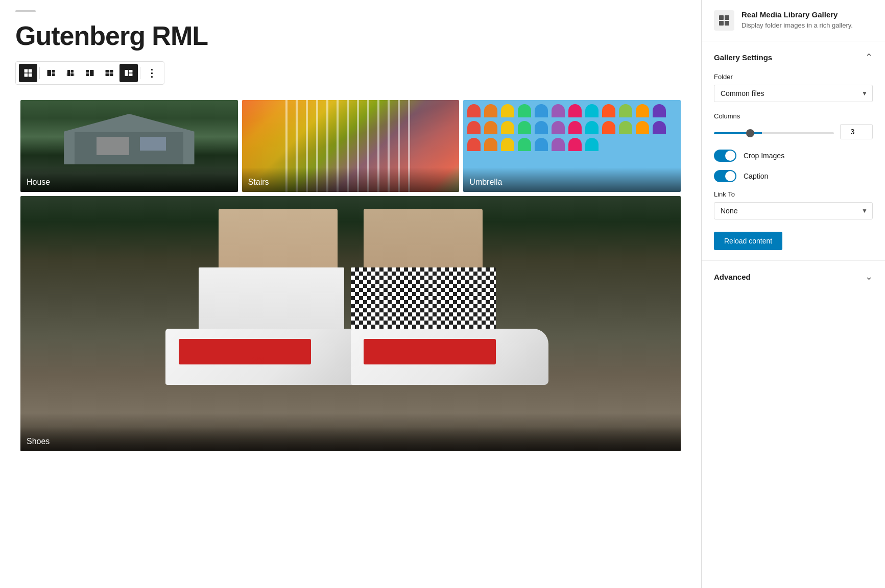 This screenshot has height=588, width=885. What do you see at coordinates (794, 93) in the screenshot?
I see `folder-select-wrapper: Common files All files Recent files ▼` at bounding box center [794, 93].